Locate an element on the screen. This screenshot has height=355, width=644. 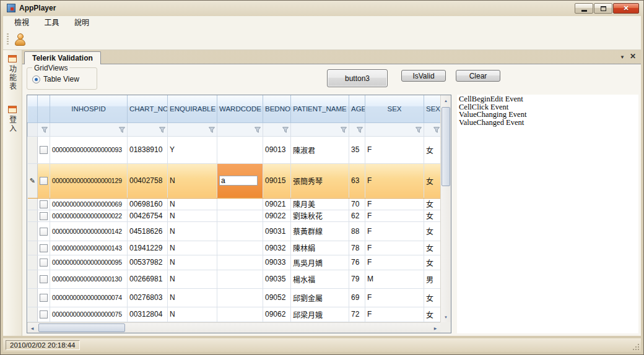
wardcode-editor is located at coordinates (238, 181).